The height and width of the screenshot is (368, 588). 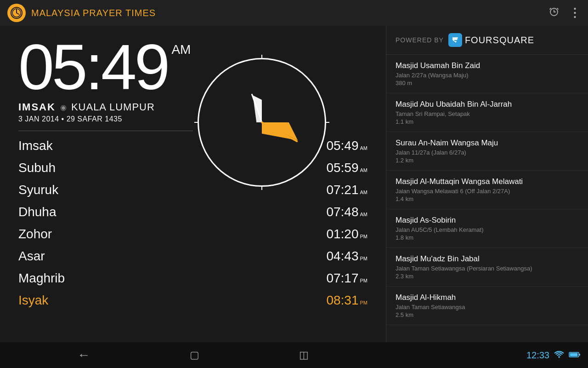 I want to click on prayer-time: 05:49, so click(x=342, y=146).